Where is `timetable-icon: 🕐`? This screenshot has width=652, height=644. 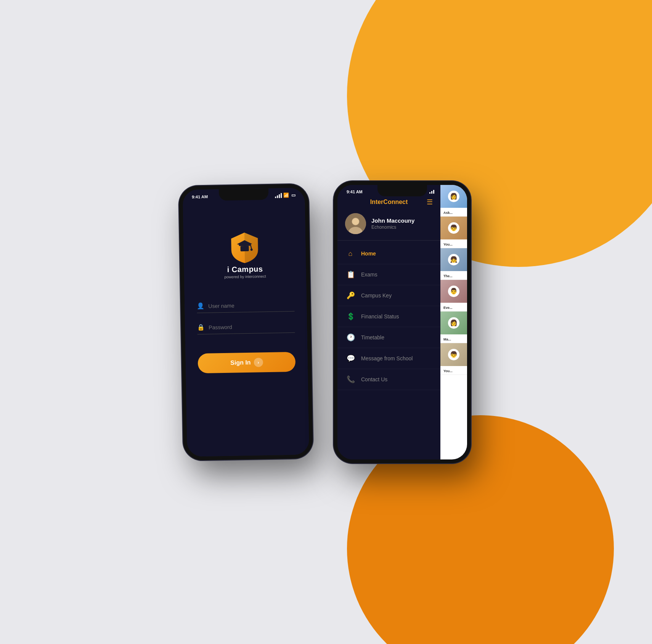 timetable-icon: 🕐 is located at coordinates (350, 337).